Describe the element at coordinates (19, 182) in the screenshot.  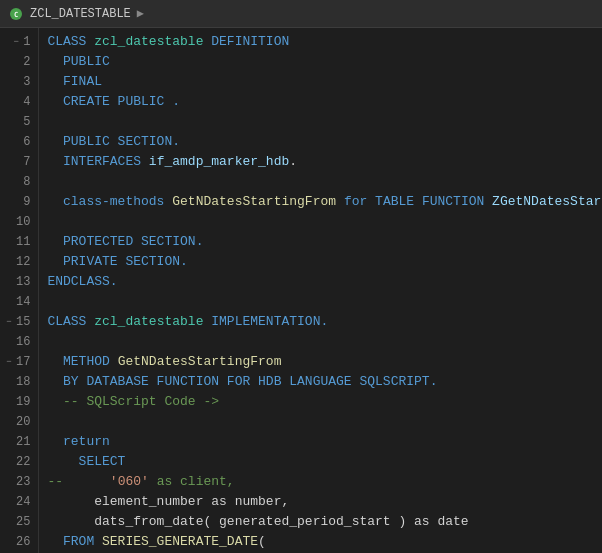
I see `line-number: 8` at that location.